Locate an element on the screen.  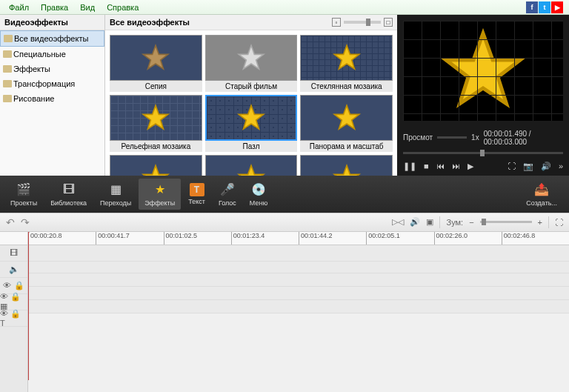
time-ruler: 00:00:20.800:00:41.700:01:02.500:01:23.4… is located at coordinates (299, 239).